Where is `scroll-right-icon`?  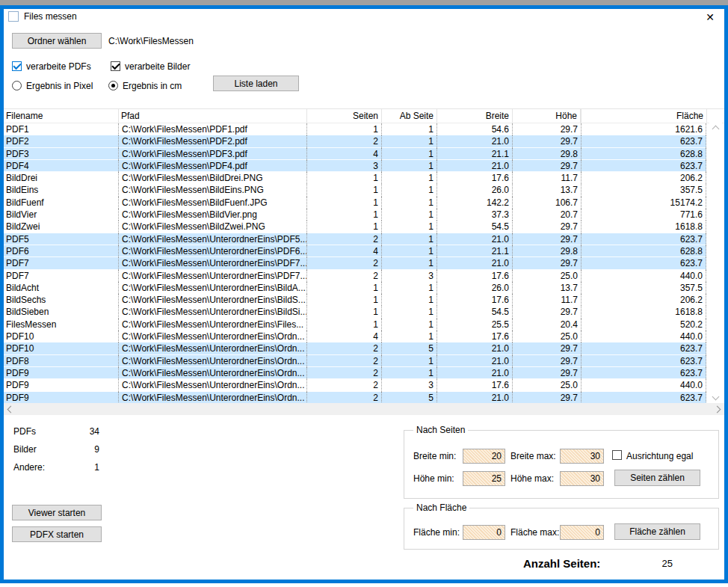
scroll-right-icon is located at coordinates (718, 410).